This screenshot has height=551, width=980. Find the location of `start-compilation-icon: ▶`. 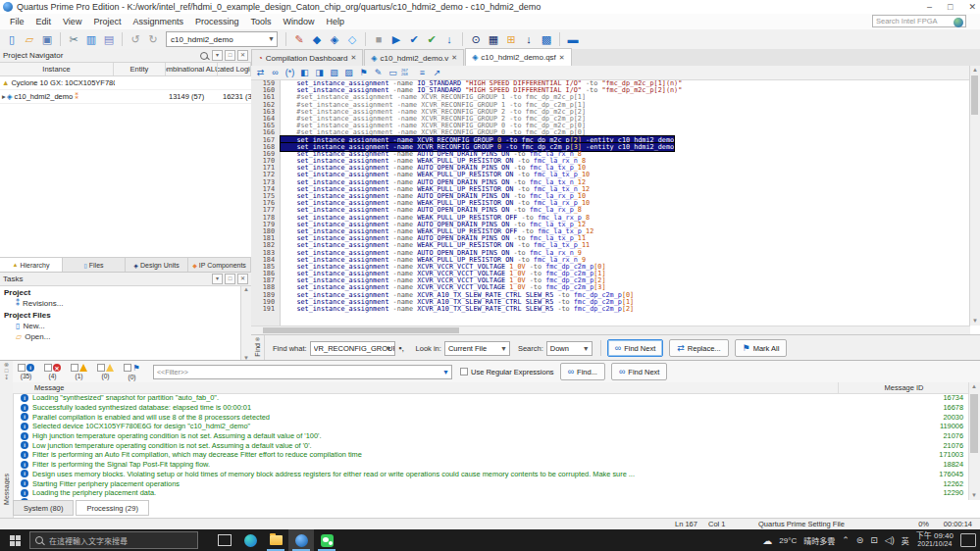

start-compilation-icon: ▶ is located at coordinates (396, 39).